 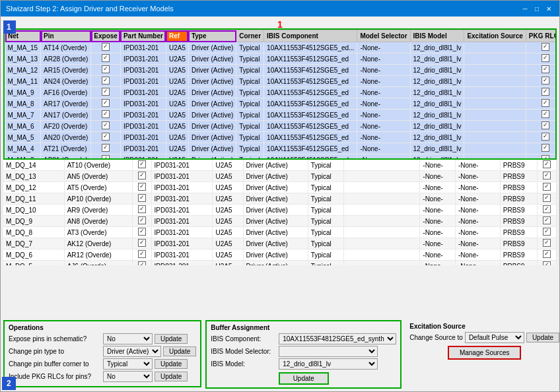 I want to click on manage-sources-button: Manage Sources, so click(x=485, y=352).